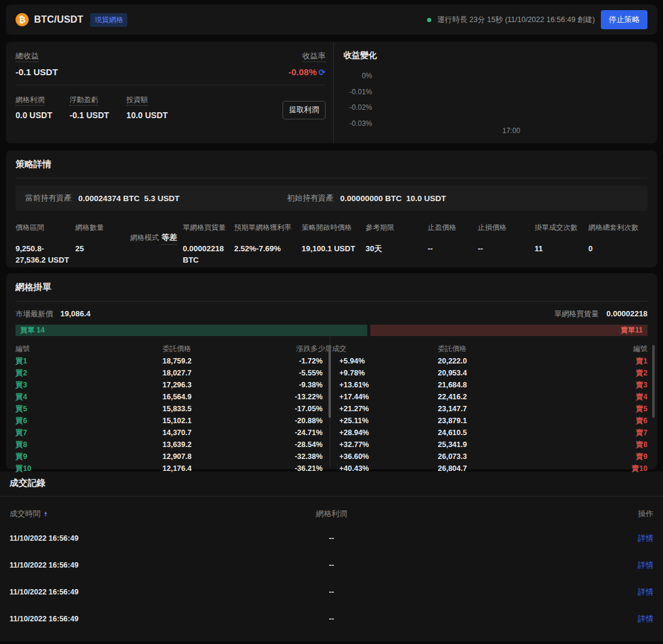 The width and height of the screenshot is (663, 644). Describe the element at coordinates (653, 381) in the screenshot. I see `grid-right-scrollbar-thumb` at that location.